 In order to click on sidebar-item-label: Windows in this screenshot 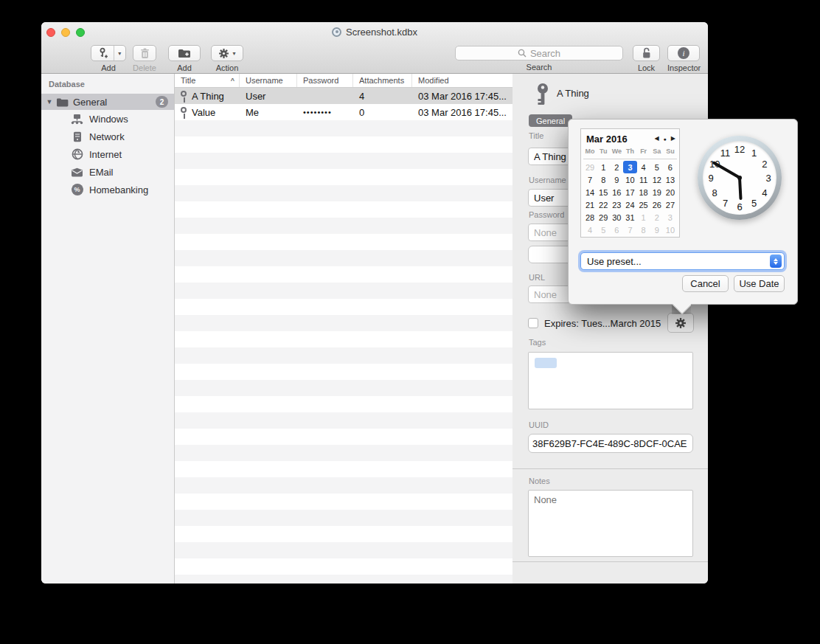, I will do `click(109, 120)`.